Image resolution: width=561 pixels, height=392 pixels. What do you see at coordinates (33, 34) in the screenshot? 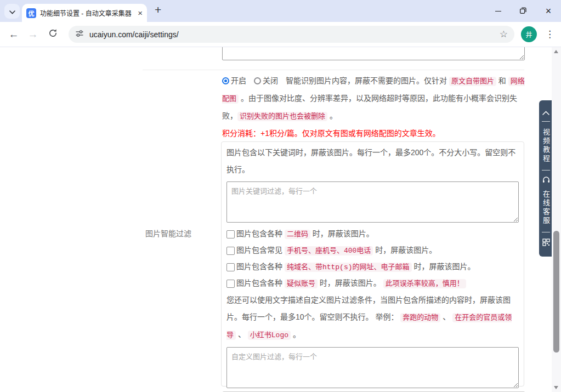
I see `forward-button: →` at bounding box center [33, 34].